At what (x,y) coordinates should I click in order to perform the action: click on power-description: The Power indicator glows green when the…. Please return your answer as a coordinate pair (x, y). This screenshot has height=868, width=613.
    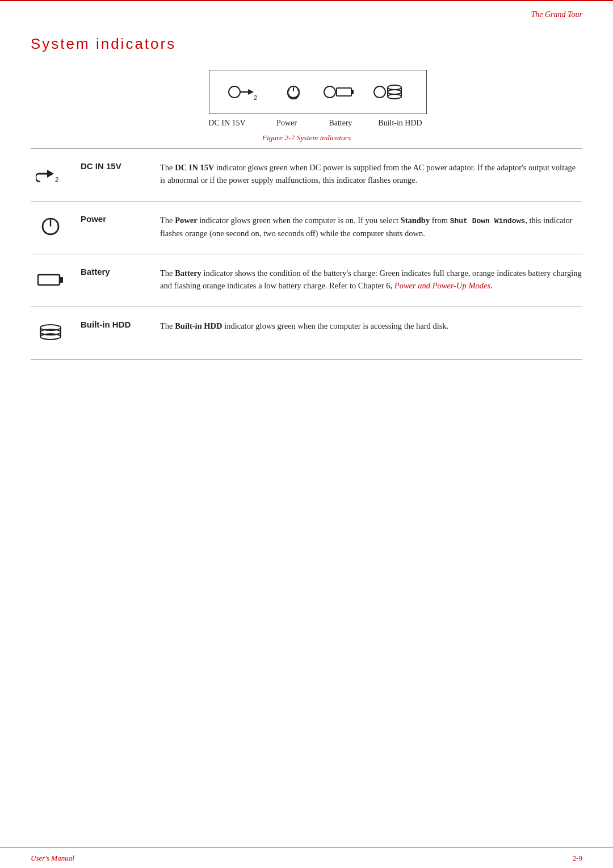
    Looking at the image, I should click on (369, 228).